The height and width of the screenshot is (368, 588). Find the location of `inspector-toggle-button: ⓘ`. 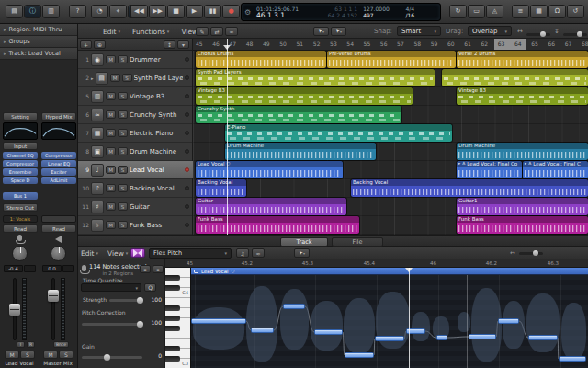

inspector-toggle-button: ⓘ is located at coordinates (33, 11).